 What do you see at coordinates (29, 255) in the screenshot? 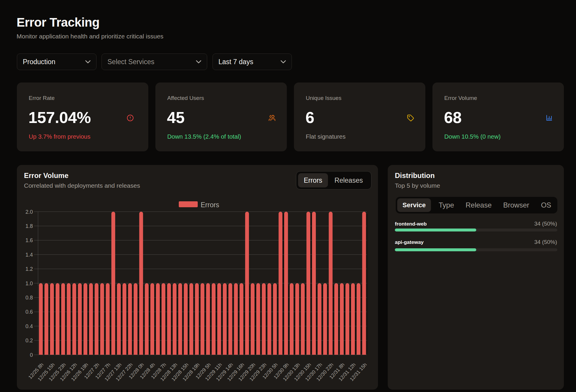
I see `svg-text: 1.4` at bounding box center [29, 255].